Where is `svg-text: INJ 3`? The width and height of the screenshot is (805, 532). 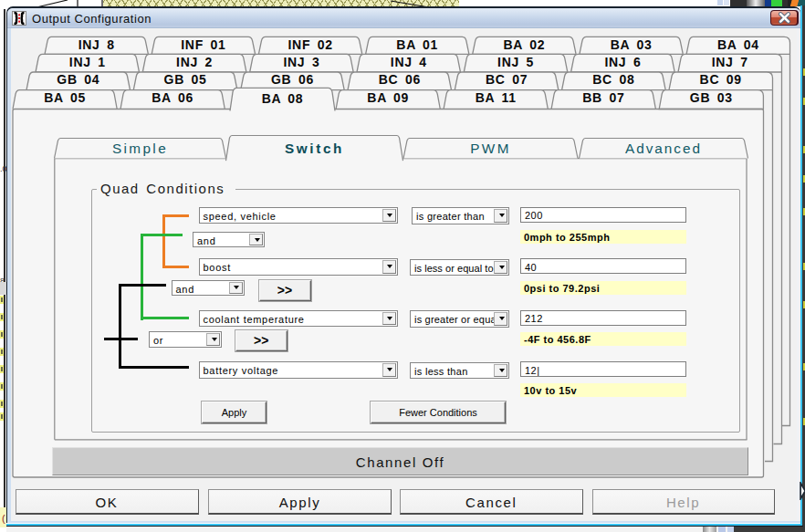 svg-text: INJ 3 is located at coordinates (301, 62).